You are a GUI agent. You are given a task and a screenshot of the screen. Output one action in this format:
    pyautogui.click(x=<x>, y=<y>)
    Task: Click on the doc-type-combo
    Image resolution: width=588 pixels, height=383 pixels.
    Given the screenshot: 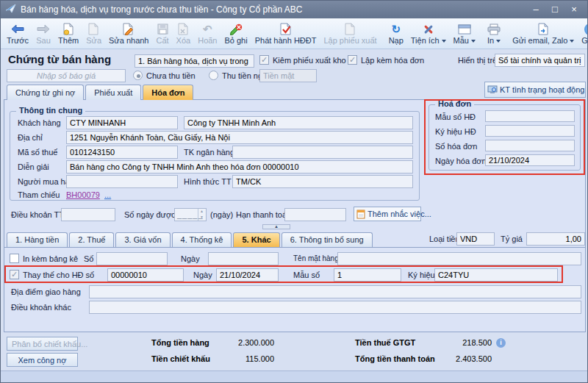 What is the action you would take?
    pyautogui.click(x=194, y=61)
    